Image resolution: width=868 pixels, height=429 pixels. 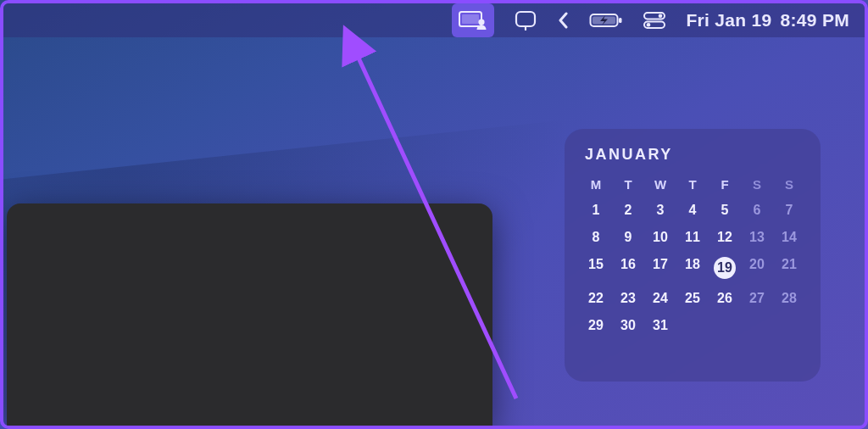 What do you see at coordinates (596, 326) in the screenshot?
I see `calendar-day: 29` at bounding box center [596, 326].